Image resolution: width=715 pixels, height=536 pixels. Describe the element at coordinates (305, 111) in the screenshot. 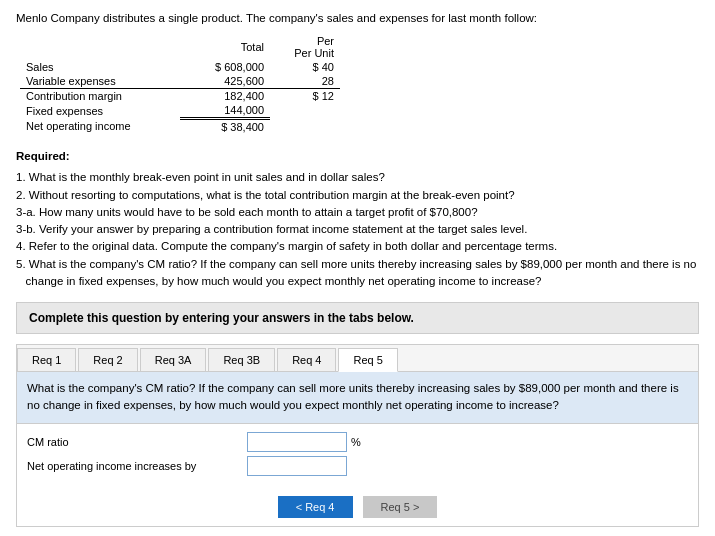

I see `row-fixedexp-perunit` at that location.